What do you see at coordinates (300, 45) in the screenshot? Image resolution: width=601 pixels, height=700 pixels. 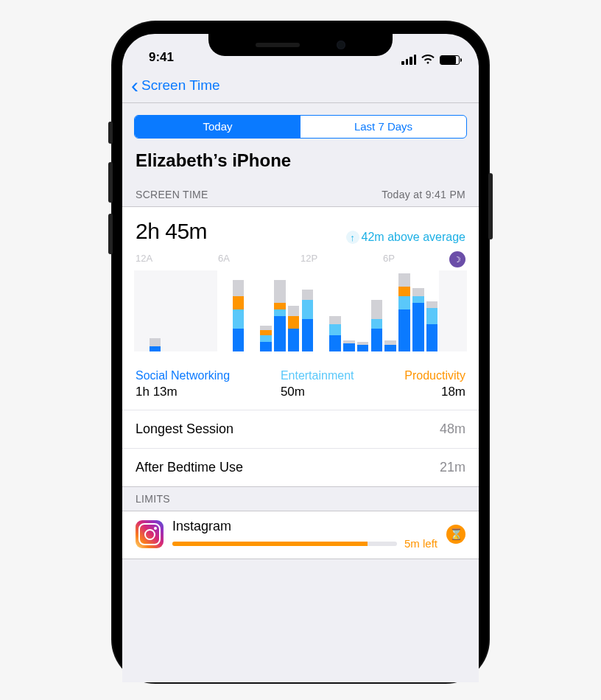 I see `notch` at bounding box center [300, 45].